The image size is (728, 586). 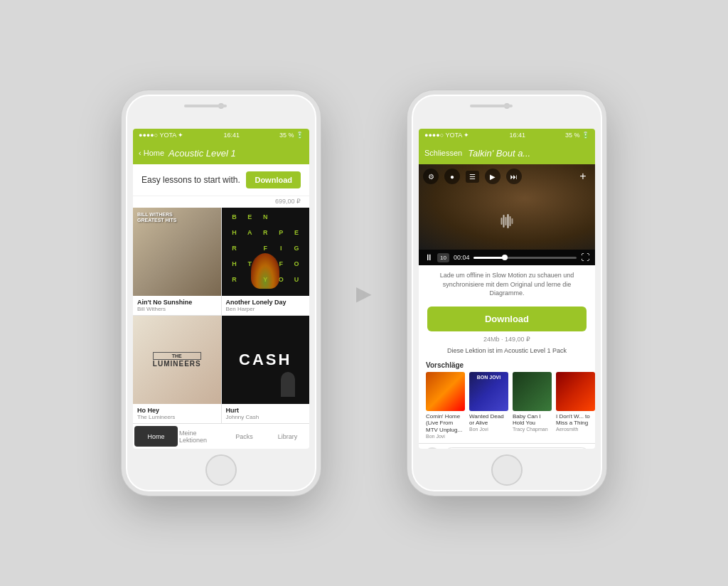 I want to click on detail-description: Lade um offline in Slow Motion zu schaue…, so click(x=507, y=284).